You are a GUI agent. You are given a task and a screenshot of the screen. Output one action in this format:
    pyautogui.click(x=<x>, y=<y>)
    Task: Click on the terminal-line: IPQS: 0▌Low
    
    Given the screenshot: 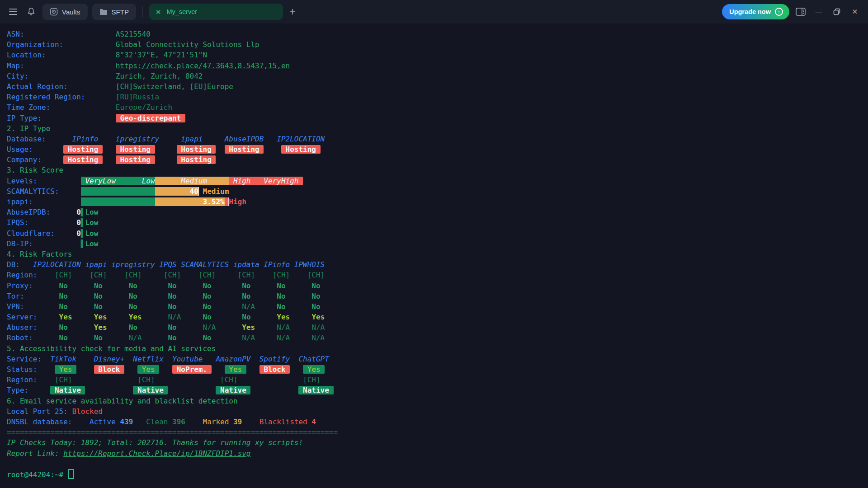 What is the action you would take?
    pyautogui.click(x=438, y=222)
    